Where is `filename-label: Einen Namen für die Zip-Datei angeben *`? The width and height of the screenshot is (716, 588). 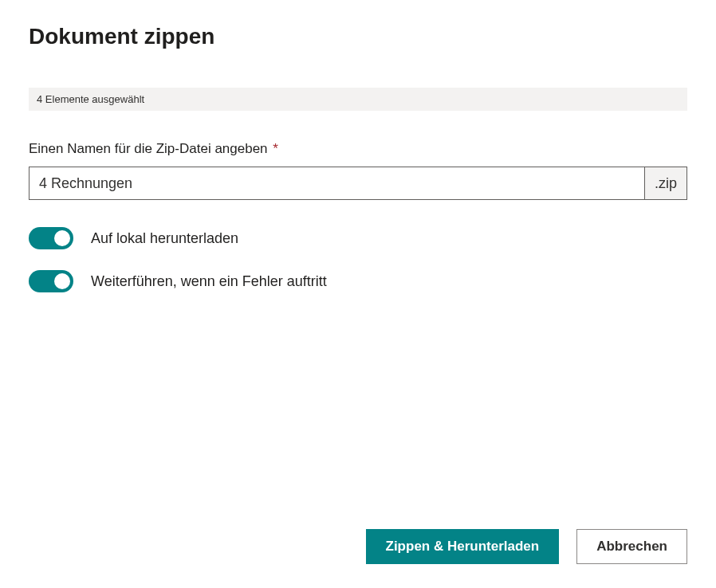 filename-label: Einen Namen für die Zip-Datei angeben * is located at coordinates (358, 149).